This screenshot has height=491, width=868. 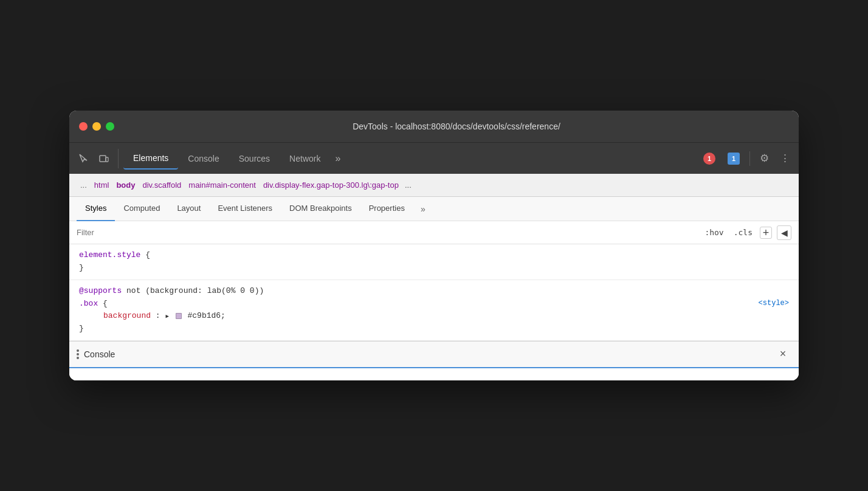 I want to click on css-rule-selector-line: element.style {, so click(x=434, y=255).